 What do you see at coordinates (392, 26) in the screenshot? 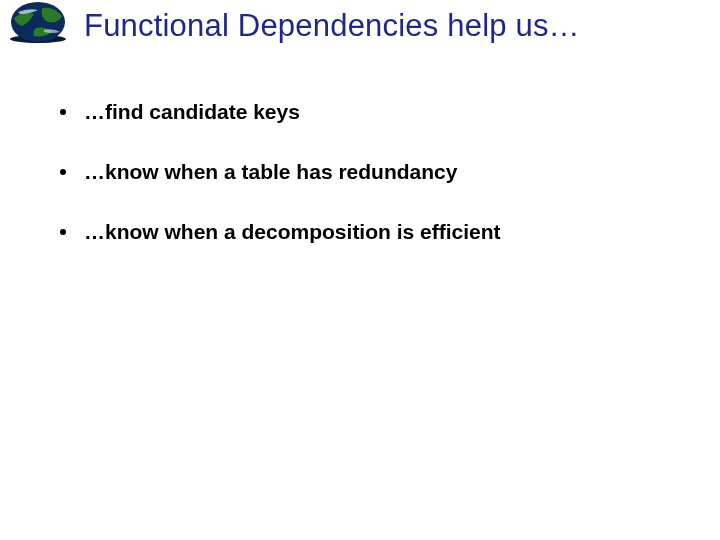
I see `slide-title: Functional Dependencies help us…` at bounding box center [392, 26].